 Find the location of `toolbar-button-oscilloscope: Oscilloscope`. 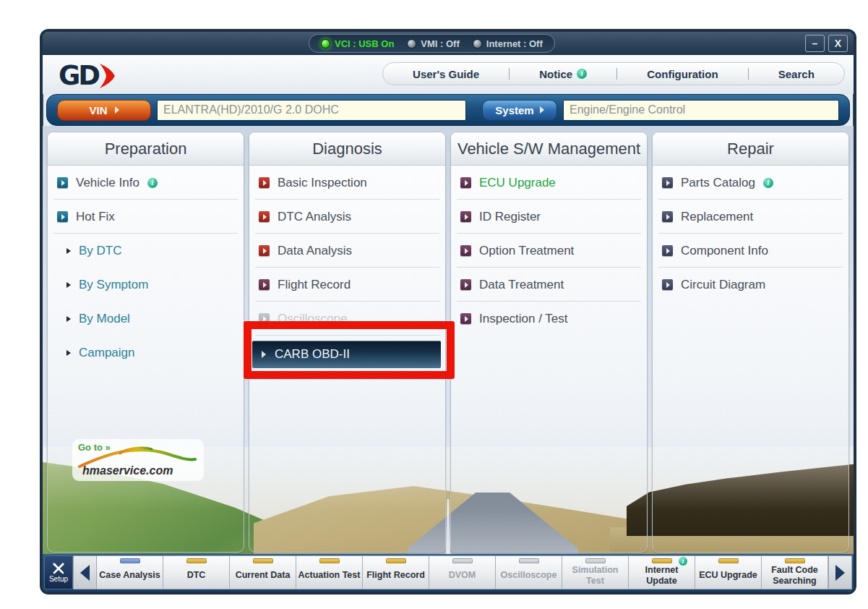

toolbar-button-oscilloscope: Oscilloscope is located at coordinates (529, 573).